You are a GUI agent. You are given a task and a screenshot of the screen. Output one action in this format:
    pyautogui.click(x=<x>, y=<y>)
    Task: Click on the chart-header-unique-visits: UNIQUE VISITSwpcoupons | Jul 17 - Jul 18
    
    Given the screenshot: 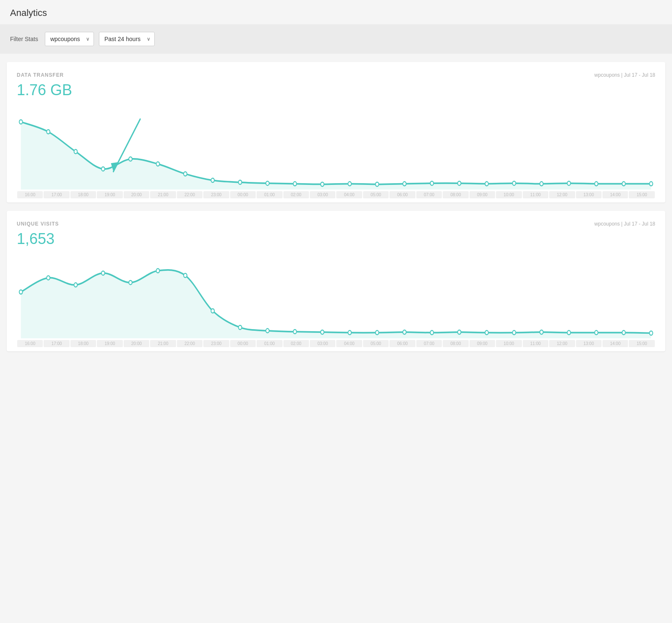 What is the action you would take?
    pyautogui.click(x=336, y=224)
    